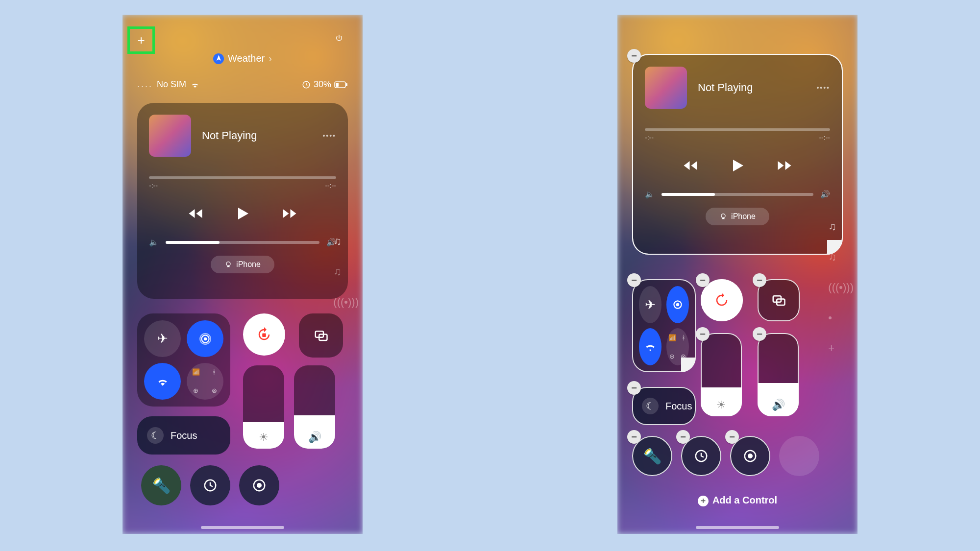 This screenshot has height=551, width=980. What do you see at coordinates (184, 435) in the screenshot?
I see `focus-button: ☾ Focus` at bounding box center [184, 435].